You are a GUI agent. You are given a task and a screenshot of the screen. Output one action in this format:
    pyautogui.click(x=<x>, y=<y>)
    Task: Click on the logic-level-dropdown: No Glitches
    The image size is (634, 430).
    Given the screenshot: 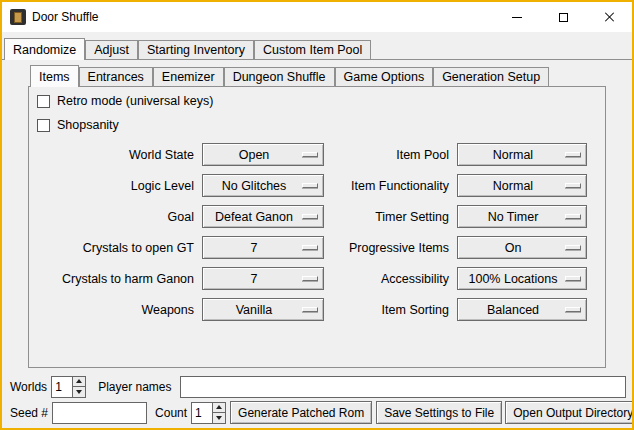 What is the action you would take?
    pyautogui.click(x=263, y=186)
    